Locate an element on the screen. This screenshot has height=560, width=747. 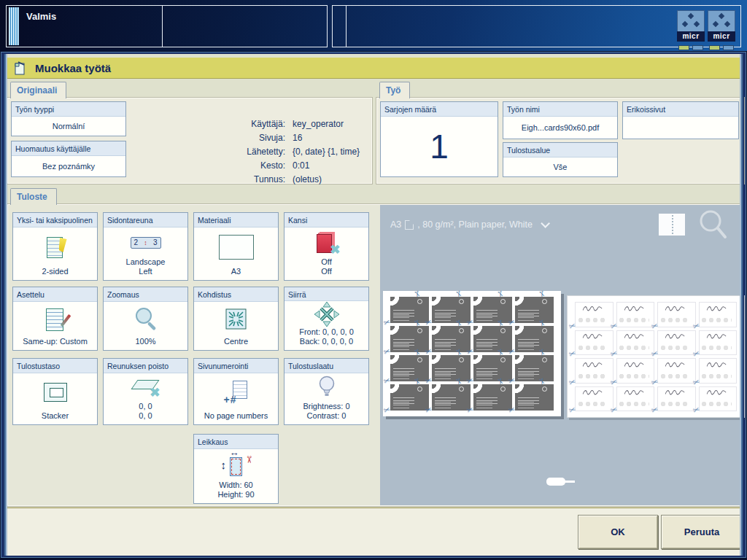
duplex-sheet-icon is located at coordinates (55, 247).